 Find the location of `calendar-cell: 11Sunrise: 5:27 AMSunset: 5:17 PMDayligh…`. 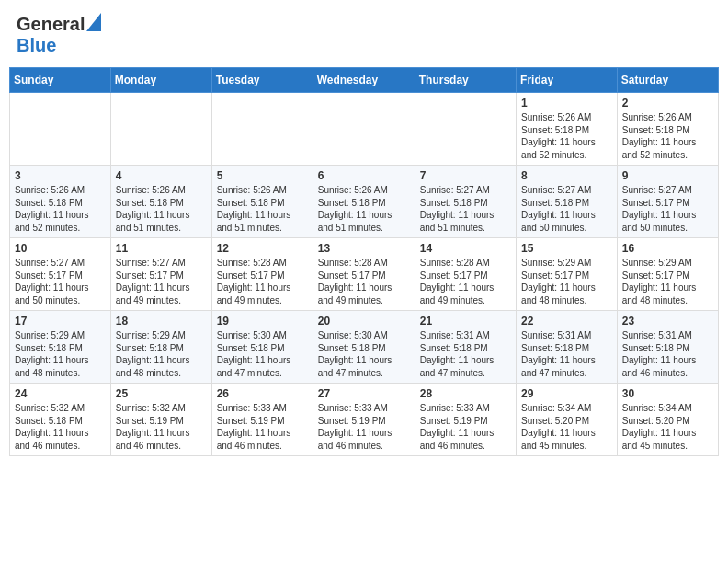

calendar-cell: 11Sunrise: 5:27 AMSunset: 5:17 PMDayligh… is located at coordinates (161, 274).